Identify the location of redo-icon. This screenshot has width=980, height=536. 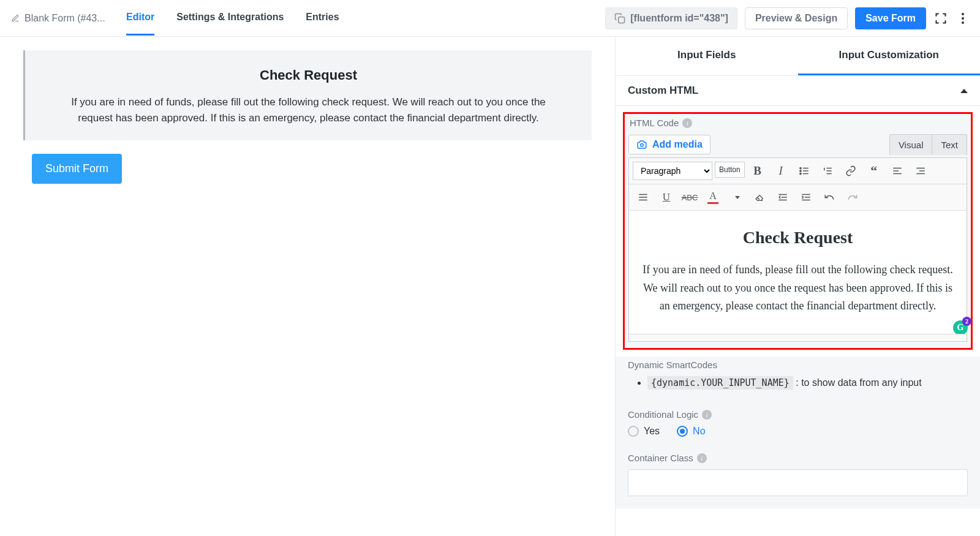
(853, 197).